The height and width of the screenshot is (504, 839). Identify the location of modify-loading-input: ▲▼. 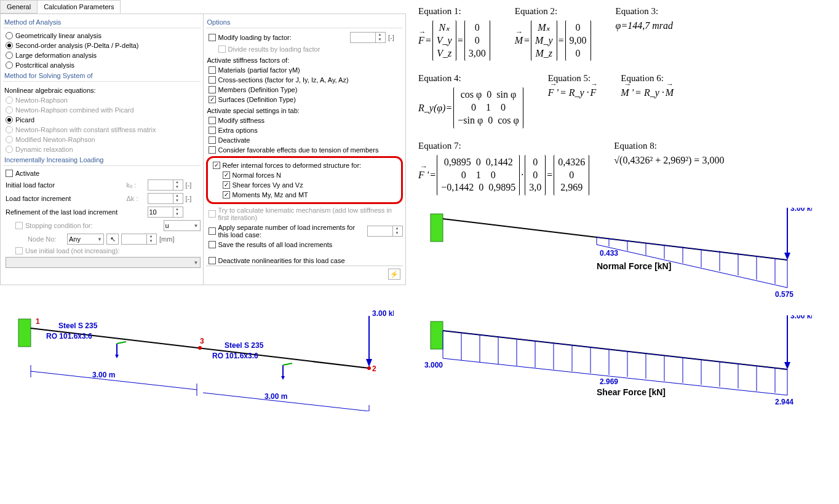
(368, 37).